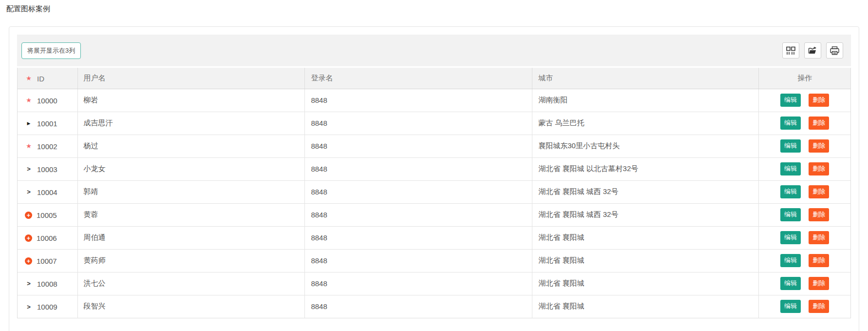  Describe the element at coordinates (47, 238) in the screenshot. I see `cell-id: 10006` at that location.